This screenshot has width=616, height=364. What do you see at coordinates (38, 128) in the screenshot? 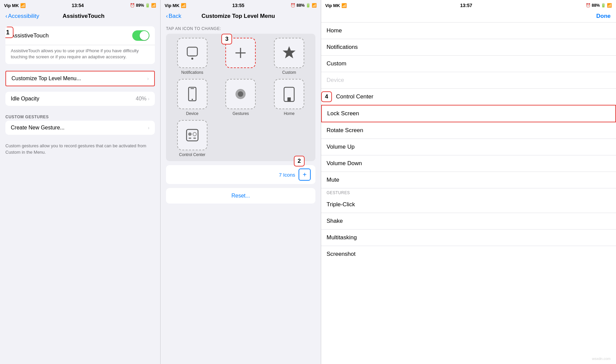
I see `create-gesture-label: Create New Gesture...` at bounding box center [38, 128].